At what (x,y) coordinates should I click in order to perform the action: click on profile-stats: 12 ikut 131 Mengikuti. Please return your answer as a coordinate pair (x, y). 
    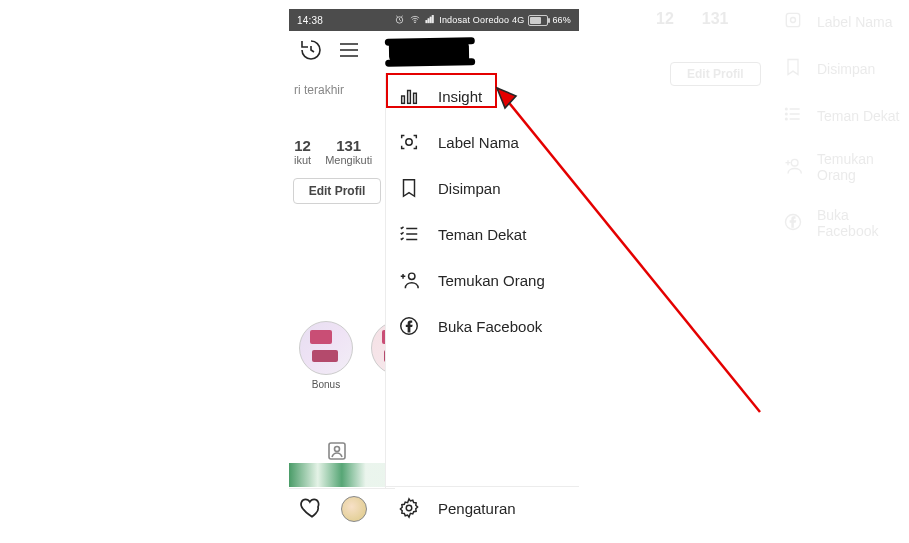
    Looking at the image, I should click on (337, 132).